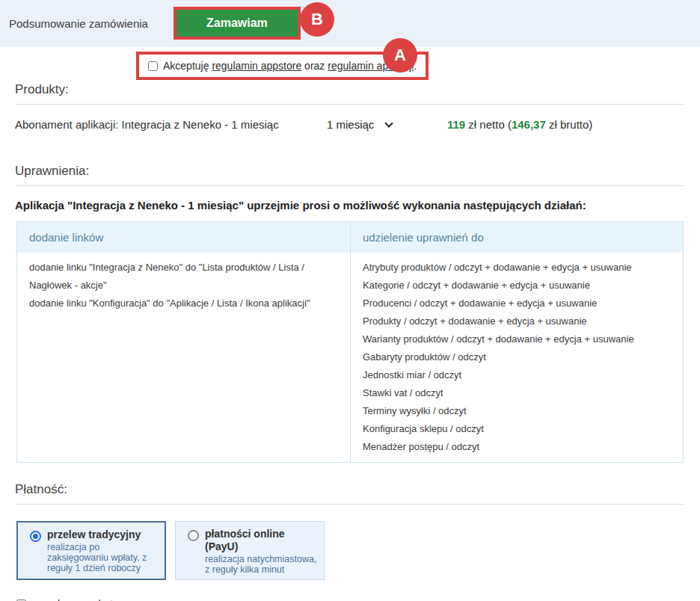 The height and width of the screenshot is (601, 700). I want to click on payment-option-text: płatności online (PayU) realizacja natyc…, so click(262, 552).